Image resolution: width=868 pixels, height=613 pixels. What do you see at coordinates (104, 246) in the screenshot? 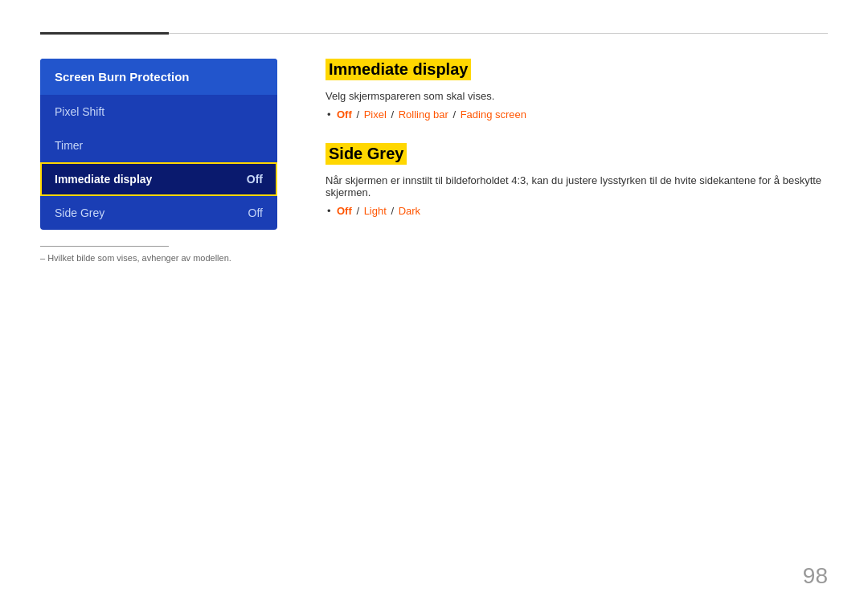
I see `footnote-line` at bounding box center [104, 246].